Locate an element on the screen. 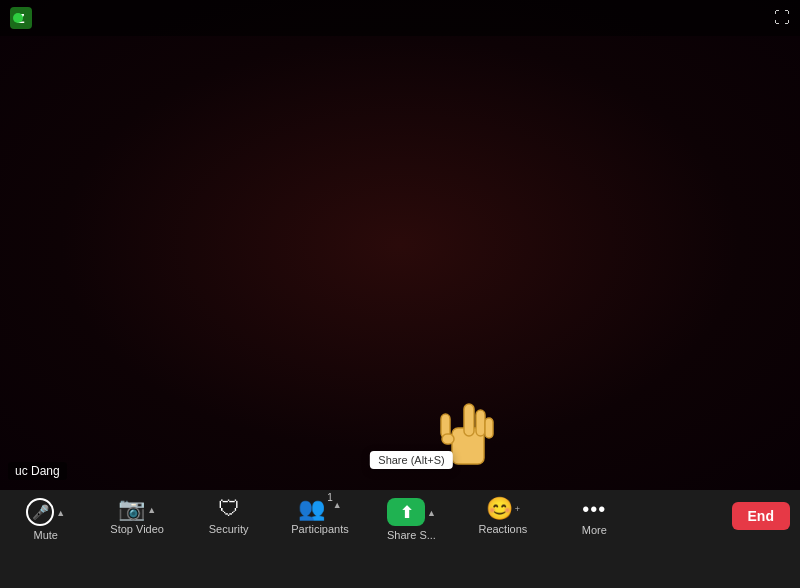 The image size is (800, 588). security-label: Security is located at coordinates (229, 529).